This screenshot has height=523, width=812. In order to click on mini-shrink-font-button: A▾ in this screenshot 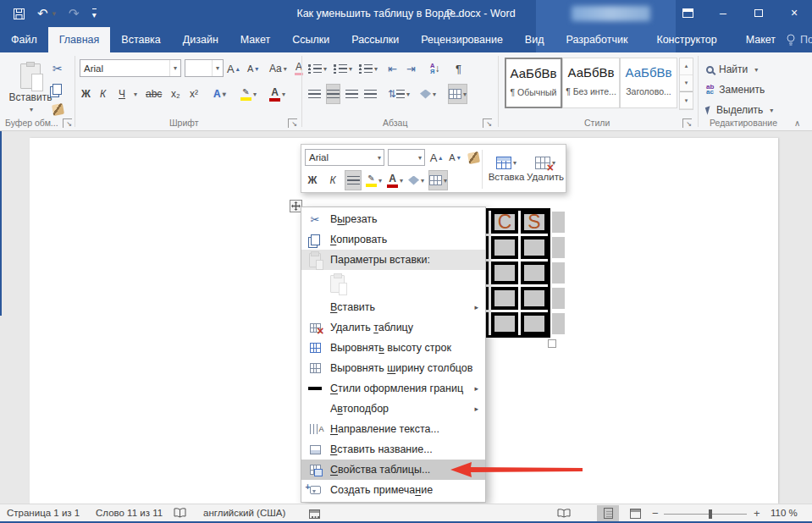, I will do `click(455, 157)`.